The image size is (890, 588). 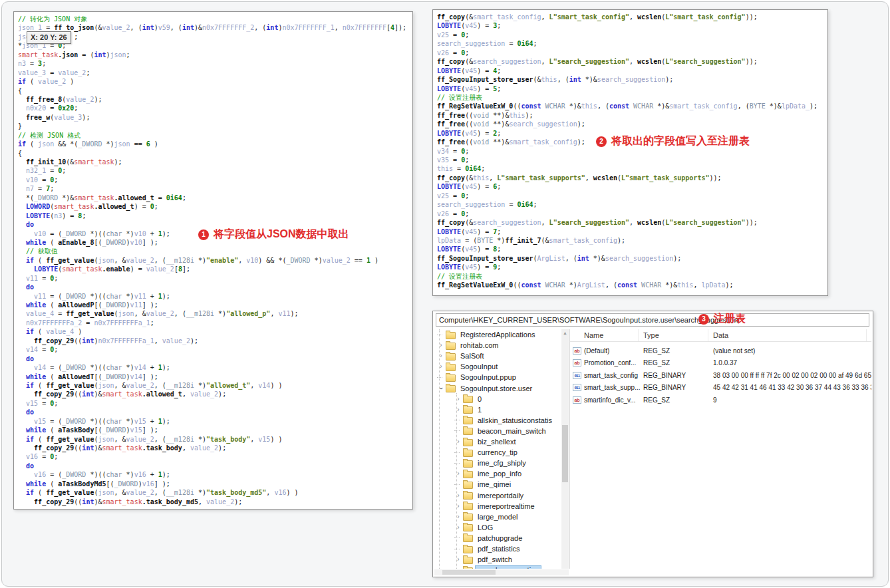 What do you see at coordinates (472, 356) in the screenshot?
I see `tree-item-label: SalSoft` at bounding box center [472, 356].